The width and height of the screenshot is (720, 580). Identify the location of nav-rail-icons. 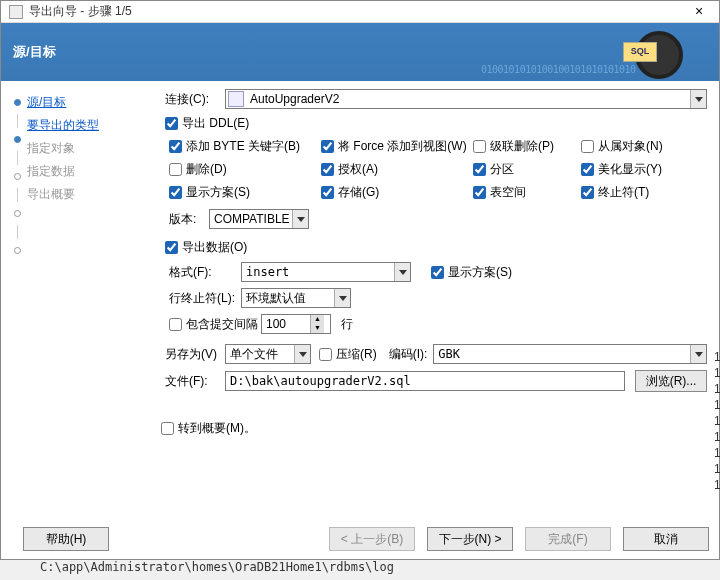
(17, 176).